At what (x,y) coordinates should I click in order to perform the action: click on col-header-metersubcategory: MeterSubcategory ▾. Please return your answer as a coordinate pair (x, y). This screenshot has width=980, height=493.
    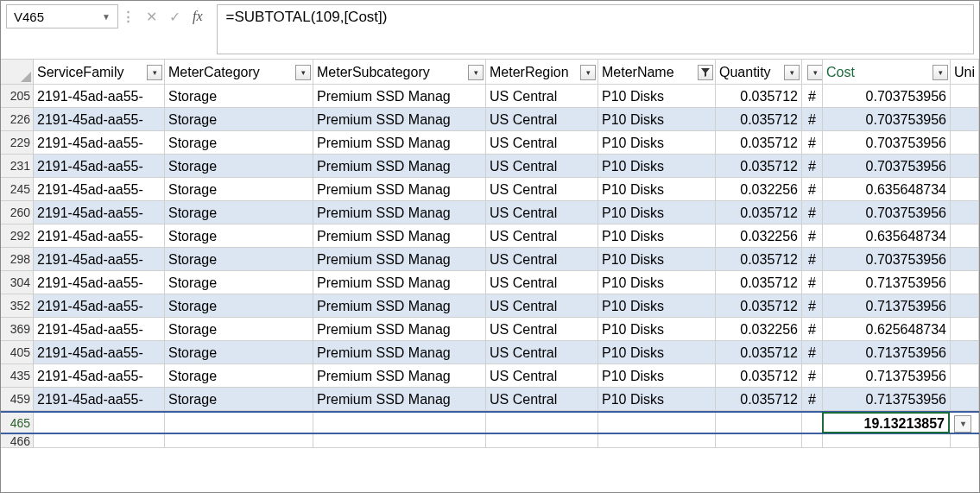
    Looking at the image, I should click on (400, 72).